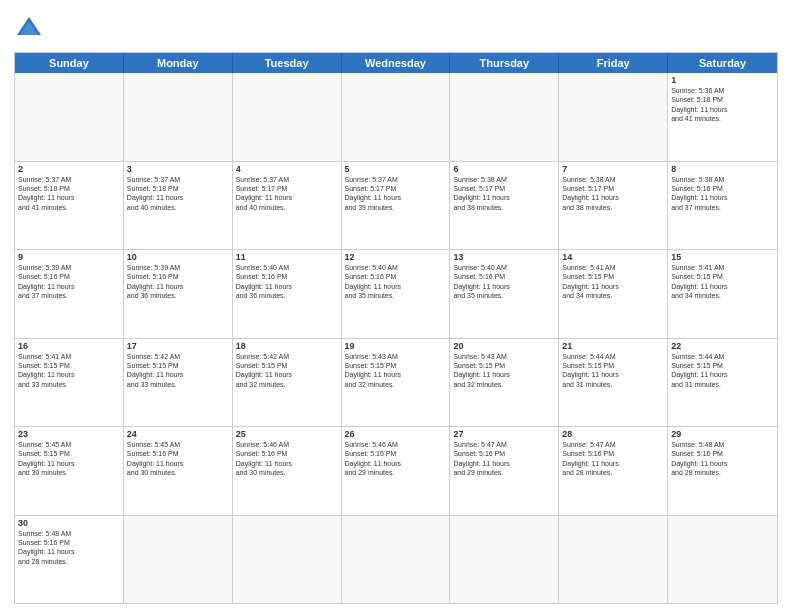  Describe the element at coordinates (722, 117) in the screenshot. I see `day-cell-1: 1Sunrise: 5:36 AM Sunset: 5:18 PM Daylig…` at that location.